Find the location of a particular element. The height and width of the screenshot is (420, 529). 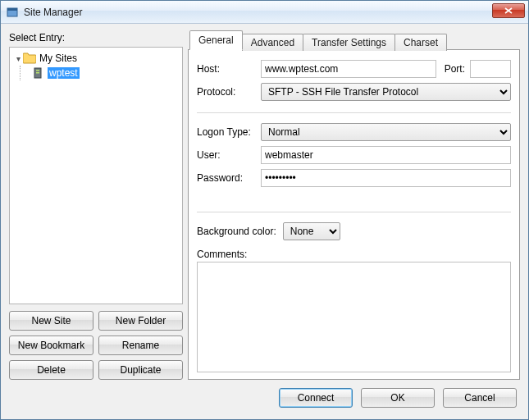

tree-root-label: My Sites is located at coordinates (58, 58).